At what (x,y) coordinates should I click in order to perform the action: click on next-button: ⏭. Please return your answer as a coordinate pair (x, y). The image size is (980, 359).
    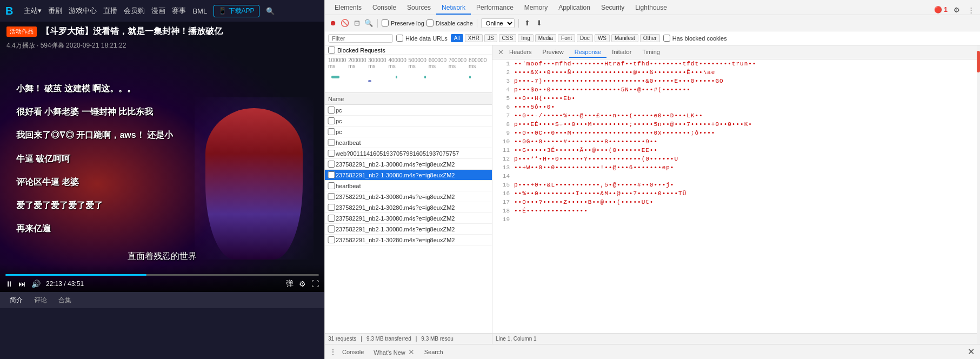
    Looking at the image, I should click on (22, 284).